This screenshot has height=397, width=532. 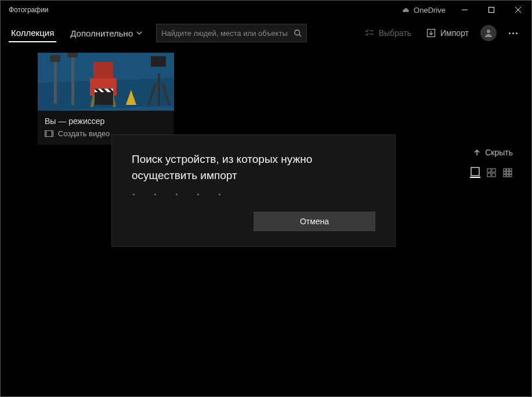 I want to click on search-box, so click(x=231, y=33).